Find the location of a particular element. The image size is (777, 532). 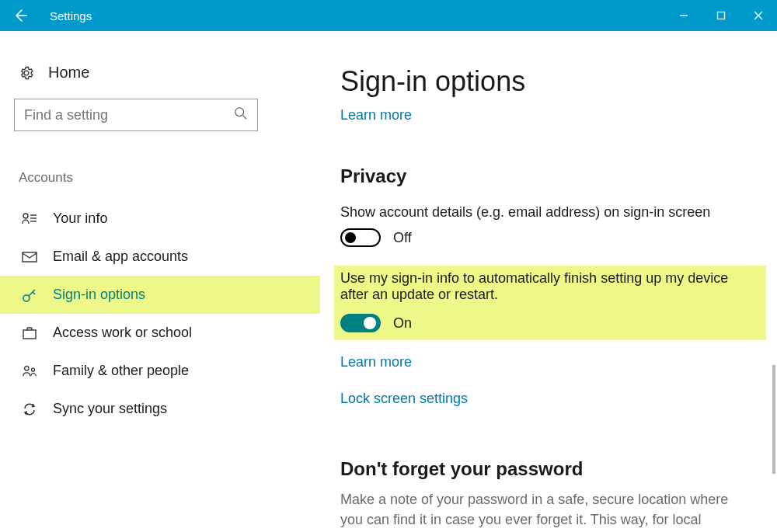

key-icon is located at coordinates (30, 295).